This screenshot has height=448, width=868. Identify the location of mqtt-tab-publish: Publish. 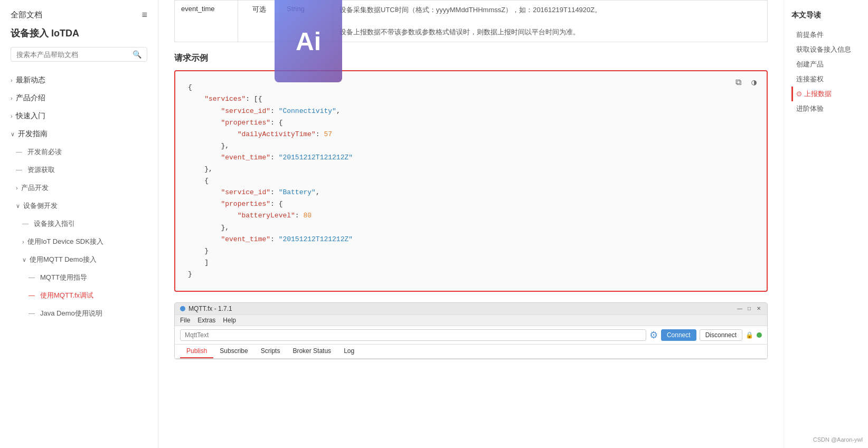
(196, 351).